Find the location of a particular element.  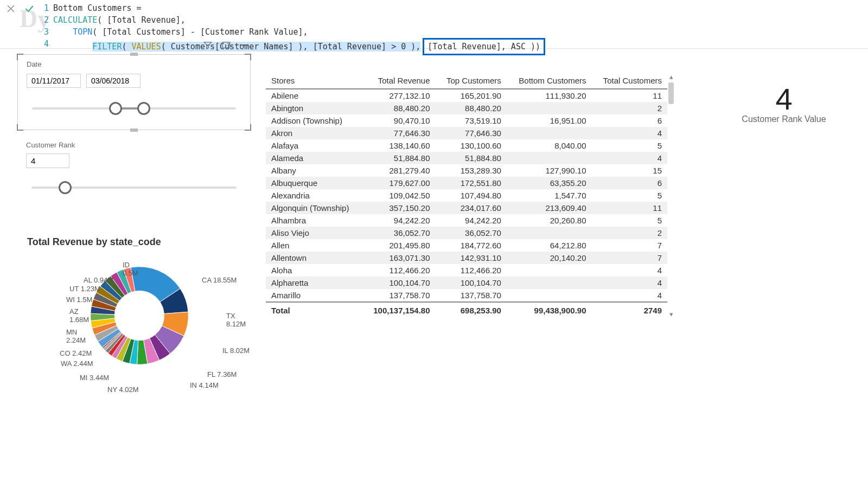

rank-slider-thumb is located at coordinates (65, 188).